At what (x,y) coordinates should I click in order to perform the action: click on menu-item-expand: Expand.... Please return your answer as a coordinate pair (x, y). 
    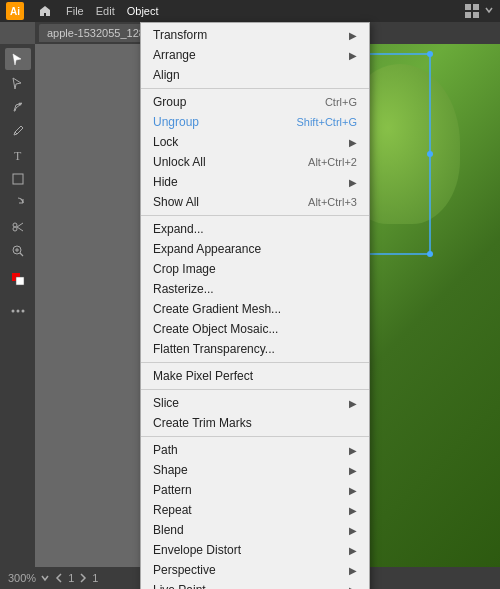
    Looking at the image, I should click on (255, 229).